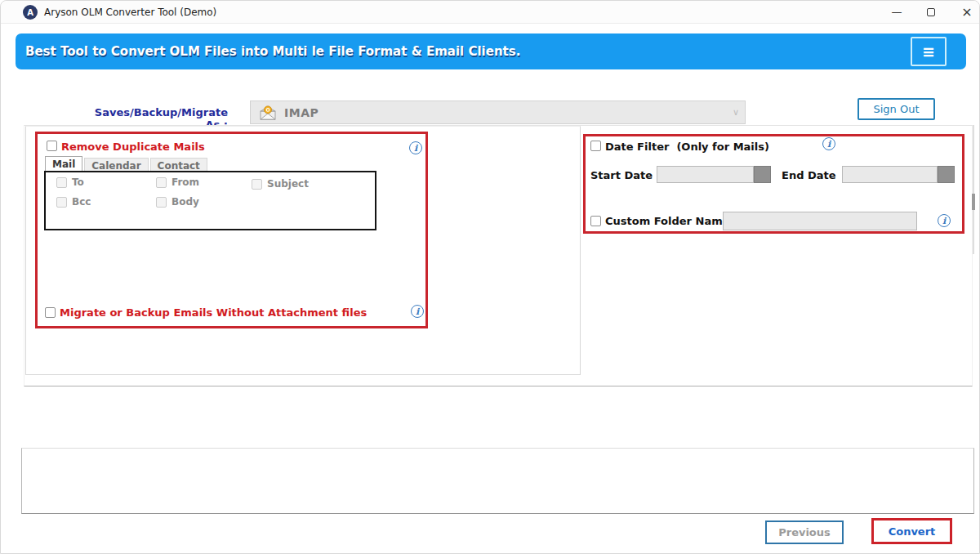 The height and width of the screenshot is (554, 980). Describe the element at coordinates (74, 202) in the screenshot. I see `field-bcc: Bcc` at that location.